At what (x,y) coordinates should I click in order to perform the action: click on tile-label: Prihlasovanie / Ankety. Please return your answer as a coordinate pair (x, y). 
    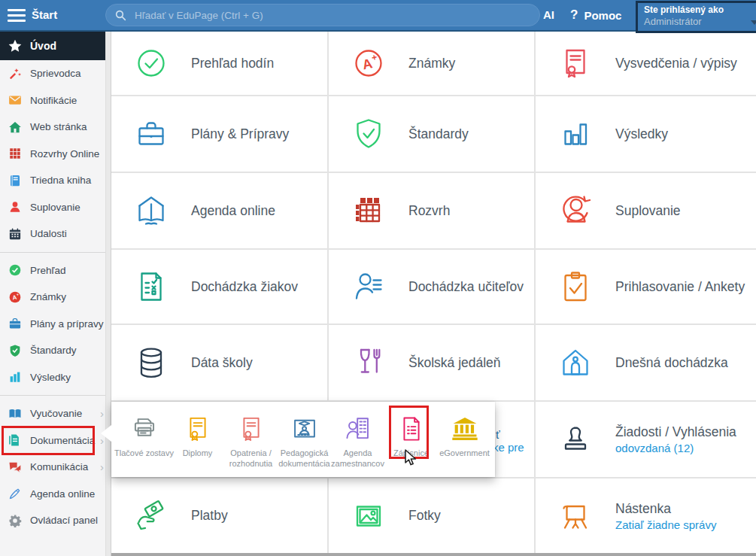
    Looking at the image, I should click on (680, 287).